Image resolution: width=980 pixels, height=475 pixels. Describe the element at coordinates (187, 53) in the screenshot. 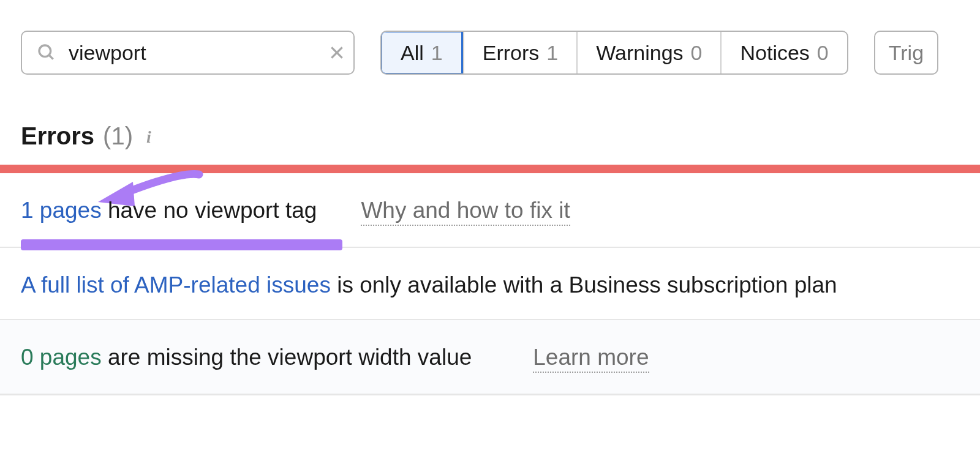

I see `search-field` at that location.